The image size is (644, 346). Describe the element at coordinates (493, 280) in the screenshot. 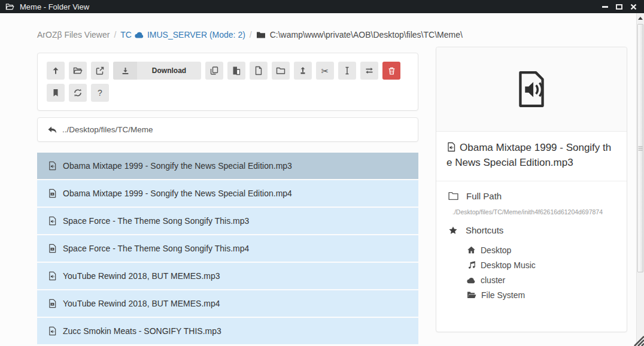

I see `shortcut-label: cluster` at that location.